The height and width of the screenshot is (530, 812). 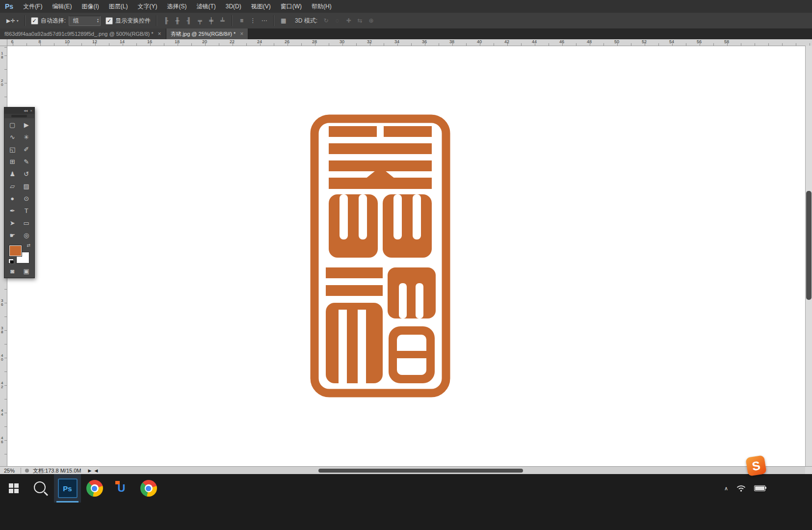 What do you see at coordinates (360, 21) in the screenshot?
I see `3d-slide-icon: ⇆` at bounding box center [360, 21].